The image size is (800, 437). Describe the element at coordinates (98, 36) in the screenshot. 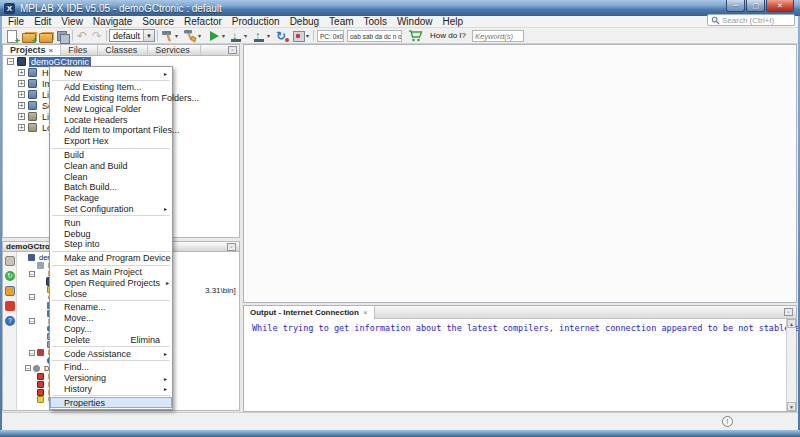

I see `redo-button` at that location.